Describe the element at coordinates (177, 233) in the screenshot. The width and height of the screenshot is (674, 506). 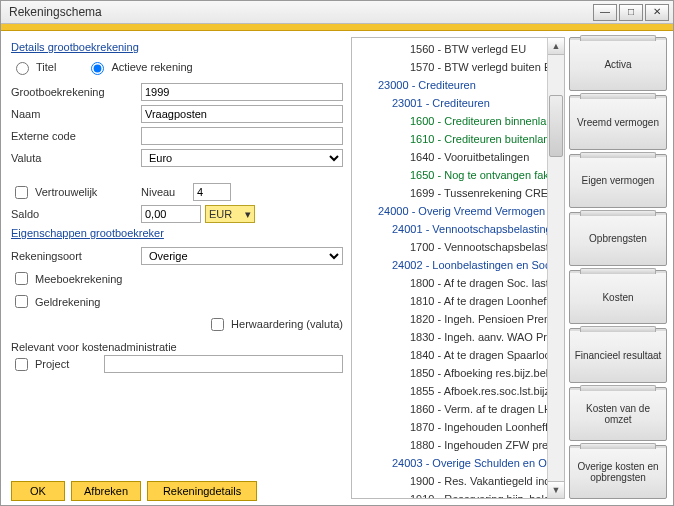
I see `section-eigenschappen-title: Eigenschappen grootboekreker` at that location.